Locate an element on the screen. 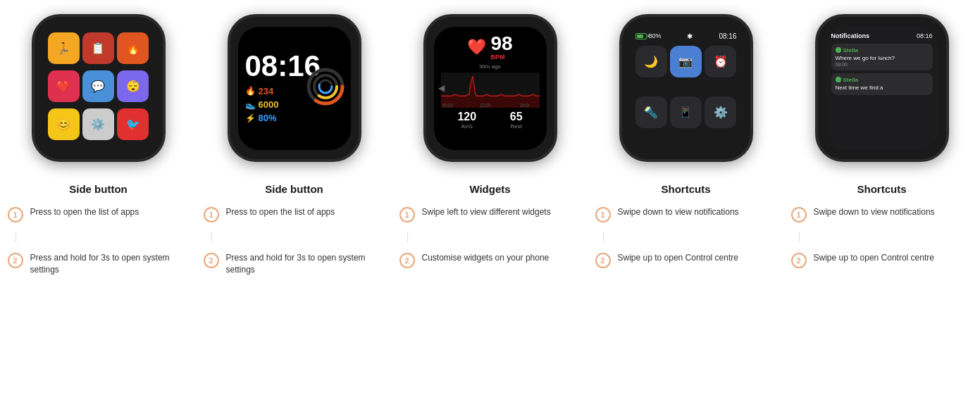 The height and width of the screenshot is (414, 980). heart-stat-rest: 65 Rest is located at coordinates (516, 120).